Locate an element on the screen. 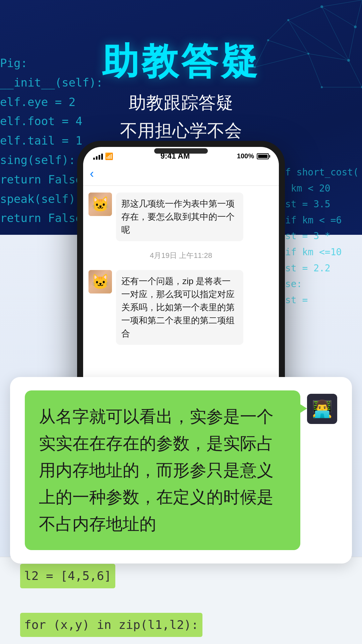 The width and height of the screenshot is (362, 644). code-line: cost = 3.5 is located at coordinates (316, 204).